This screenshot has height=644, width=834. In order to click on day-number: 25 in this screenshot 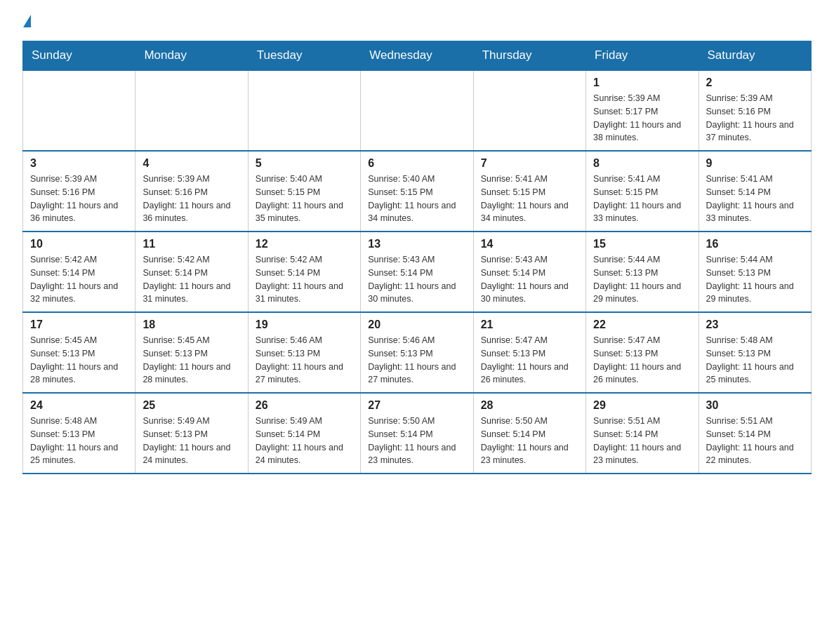, I will do `click(191, 405)`.